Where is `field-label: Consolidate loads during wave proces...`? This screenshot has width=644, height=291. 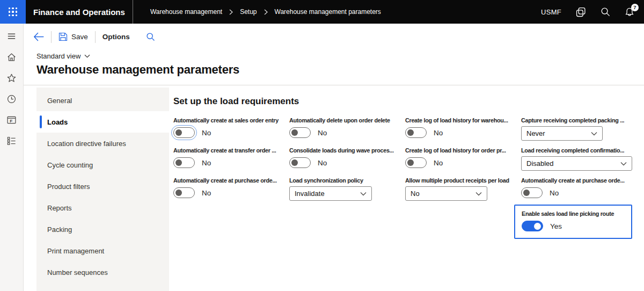 field-label: Consolidate loads during wave proces... is located at coordinates (346, 150).